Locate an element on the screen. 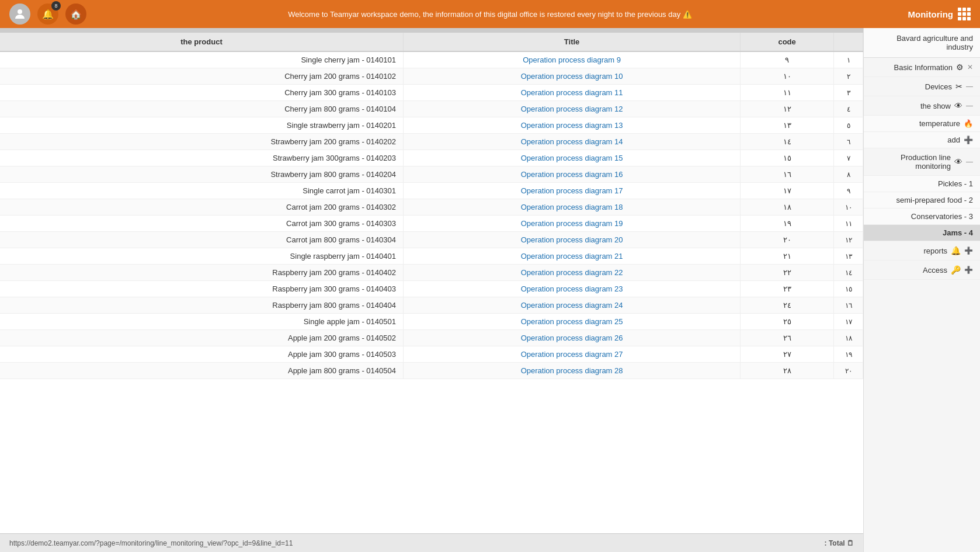 Image resolution: width=980 pixels, height=552 pixels. dash-icon-devices: — is located at coordinates (969, 86).